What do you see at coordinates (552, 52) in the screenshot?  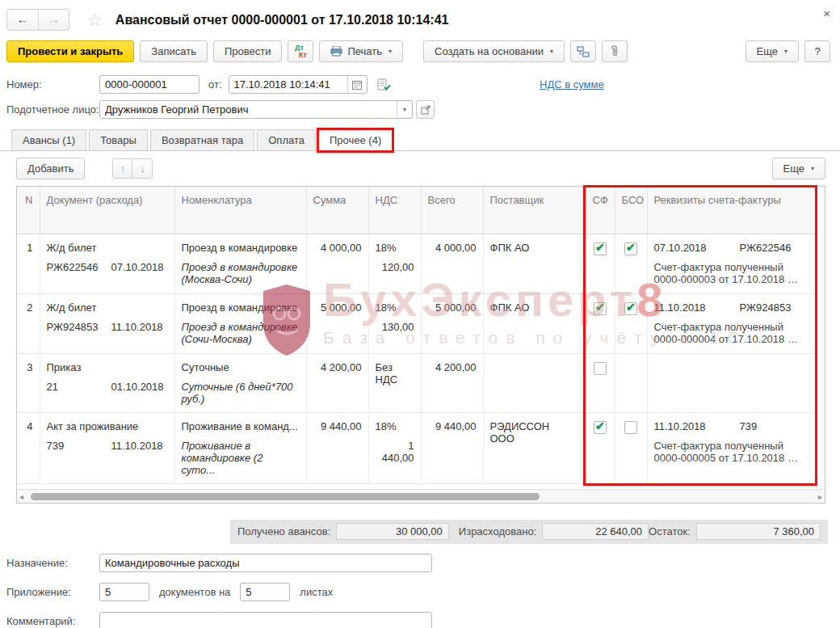 I see `chevron-down-icon: ▾` at bounding box center [552, 52].